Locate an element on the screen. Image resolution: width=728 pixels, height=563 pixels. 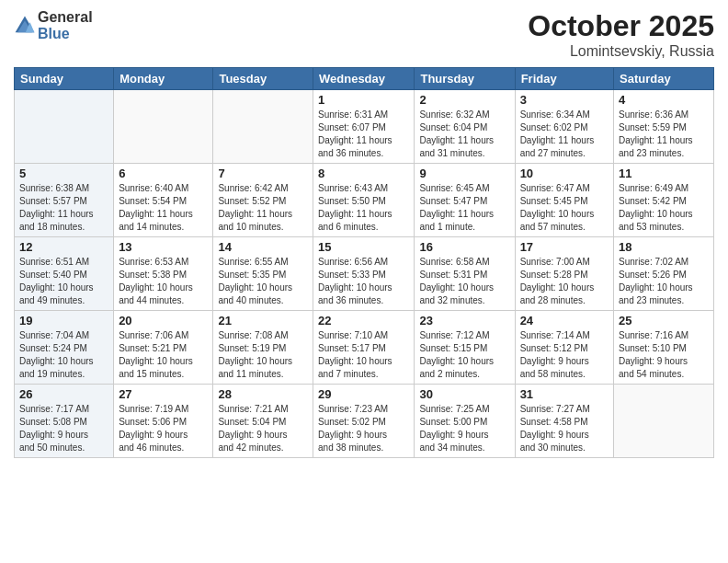
day-info: Sunrise: 7:08 AM Sunset: 5:19 PM Dayligh… is located at coordinates (263, 355).